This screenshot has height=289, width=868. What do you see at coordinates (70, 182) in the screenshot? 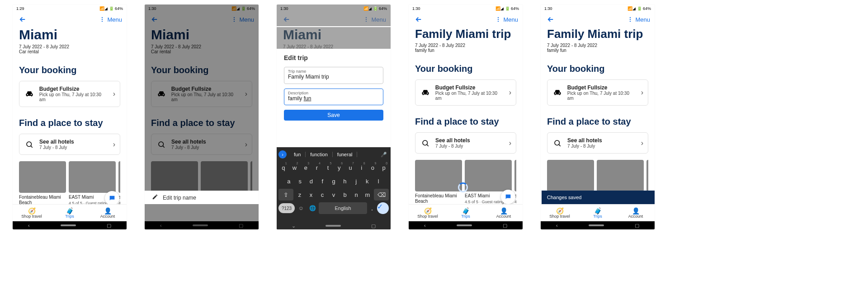
I see `hotel-carousel: Fontainebleau Miami Beach EAST Miami 4.5…` at bounding box center [70, 182].